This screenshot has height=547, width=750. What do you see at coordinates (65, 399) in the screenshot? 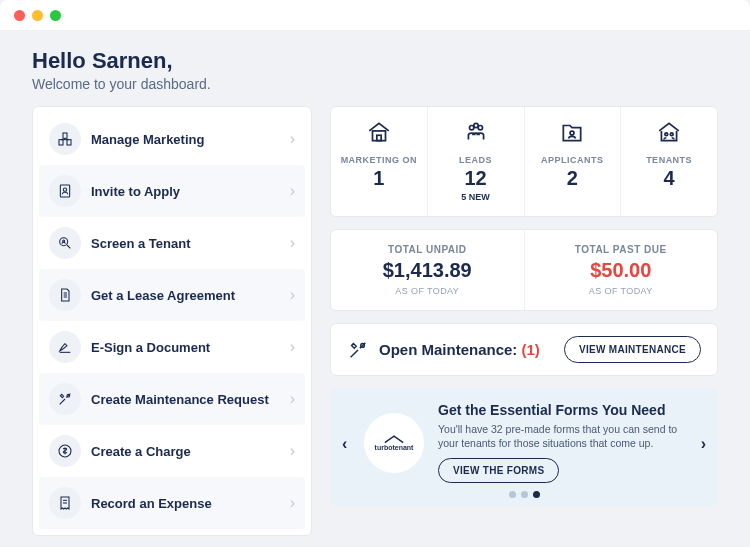
I see `tools-icon` at bounding box center [65, 399].